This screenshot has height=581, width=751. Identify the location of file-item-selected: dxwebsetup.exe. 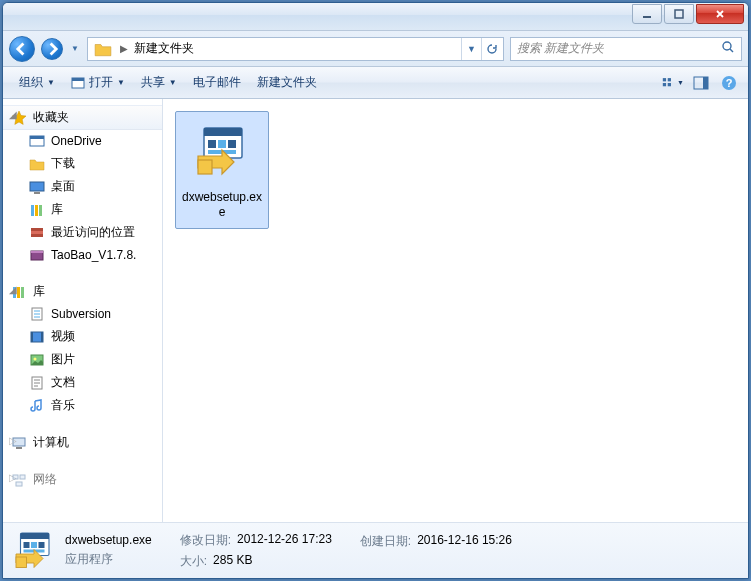
(222, 170).